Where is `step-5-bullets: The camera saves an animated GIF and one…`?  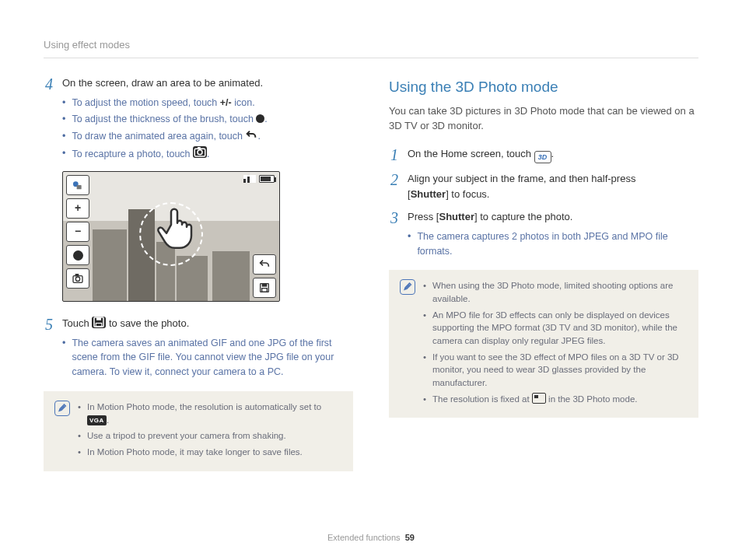 step-5-bullets: The camera saves an animated GIF and one… is located at coordinates (208, 358).